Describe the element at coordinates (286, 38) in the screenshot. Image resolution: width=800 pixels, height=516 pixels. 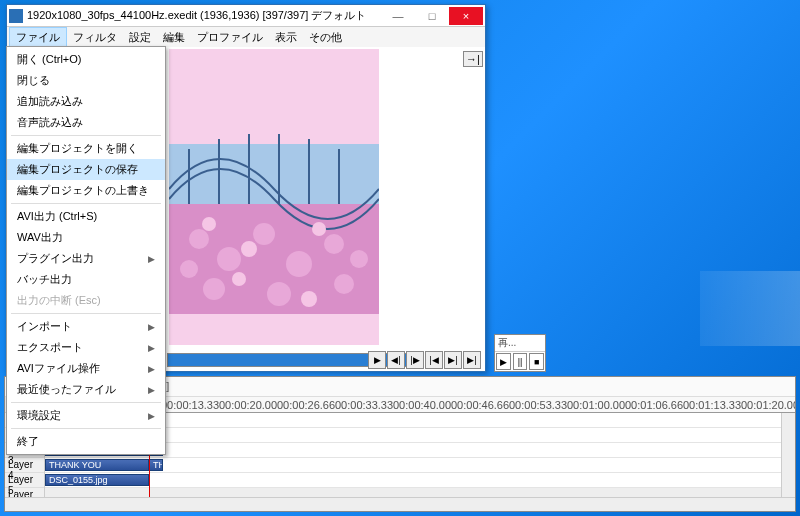
I see `menu-view: 表示` at that location.